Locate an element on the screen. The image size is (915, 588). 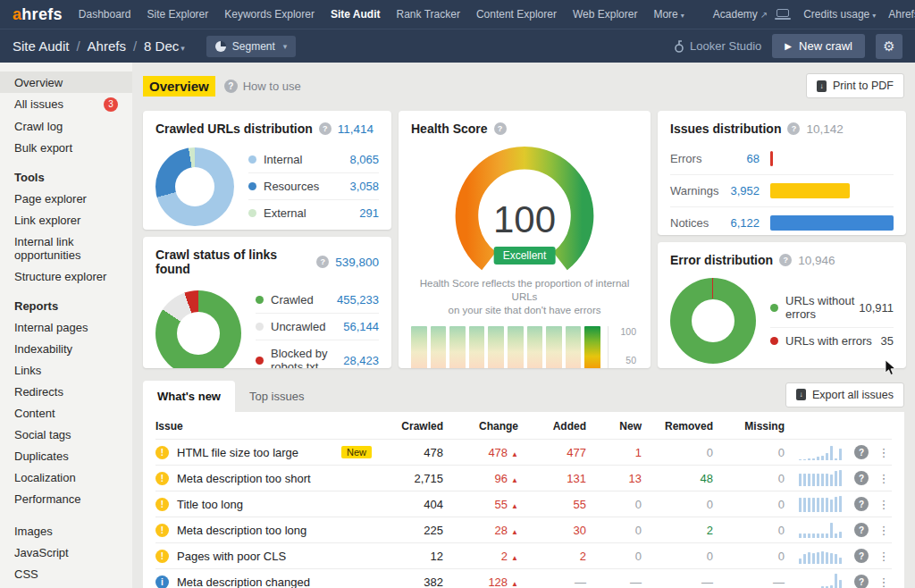
export-icon is located at coordinates (801, 395).